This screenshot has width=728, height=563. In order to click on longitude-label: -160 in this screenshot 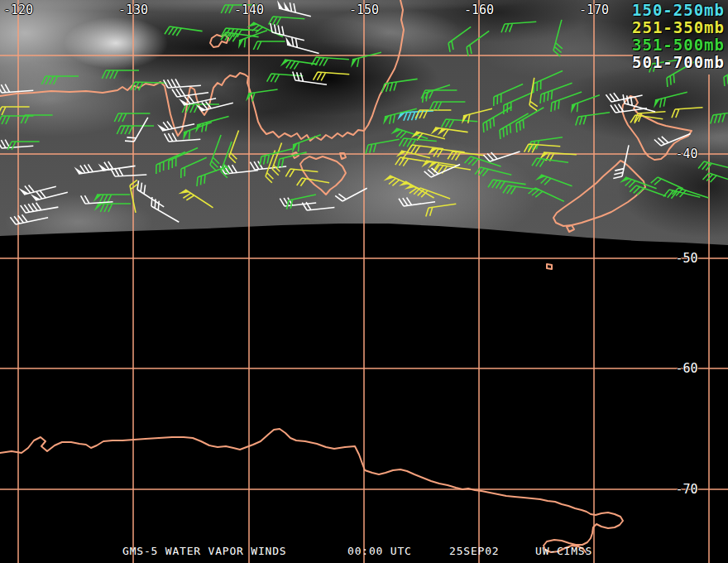, I will do `click(479, 10)`.